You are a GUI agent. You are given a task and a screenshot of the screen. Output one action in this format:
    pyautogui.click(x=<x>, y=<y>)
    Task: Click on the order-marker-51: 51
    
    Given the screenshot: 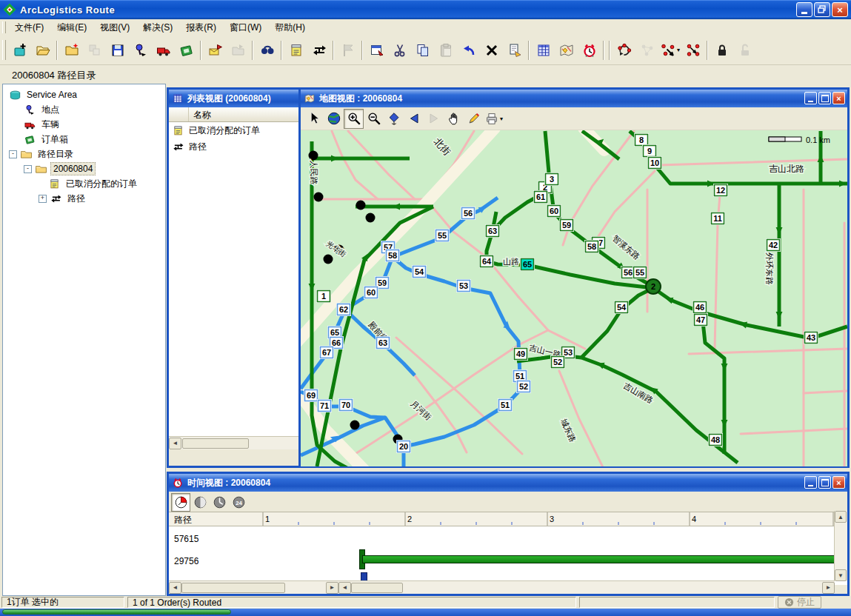 What is the action you would take?
    pyautogui.click(x=505, y=406)
    